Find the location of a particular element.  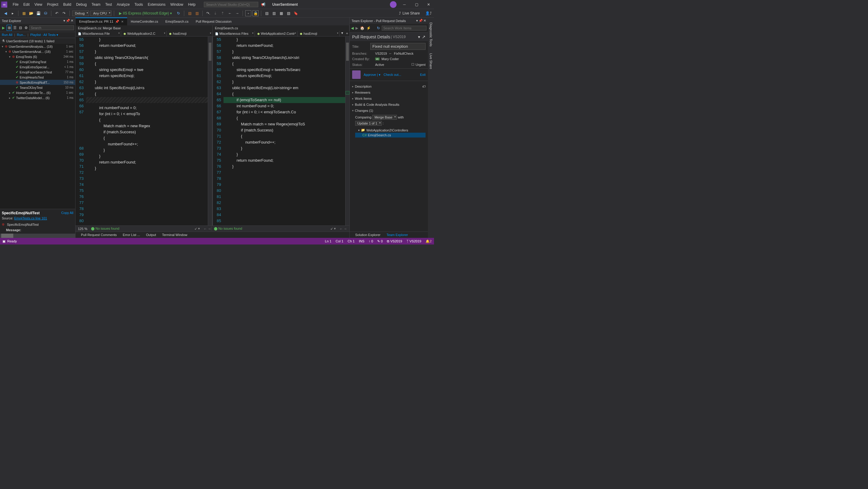

settings-icon: ⚙ is located at coordinates (26, 28).